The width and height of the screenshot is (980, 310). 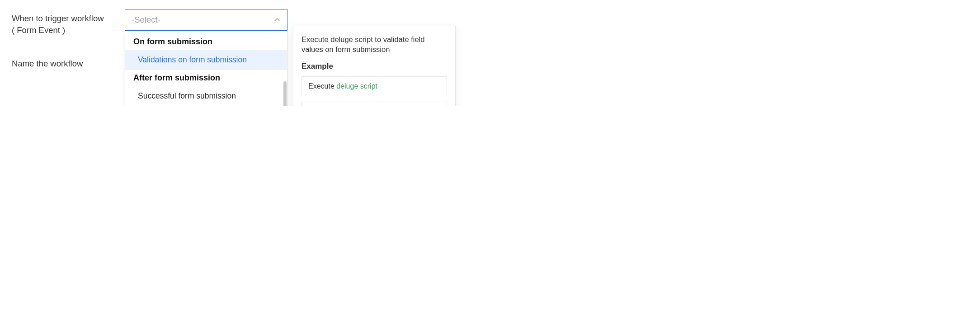 What do you see at coordinates (285, 94) in the screenshot?
I see `dropdown-scrollbar-thumb` at bounding box center [285, 94].